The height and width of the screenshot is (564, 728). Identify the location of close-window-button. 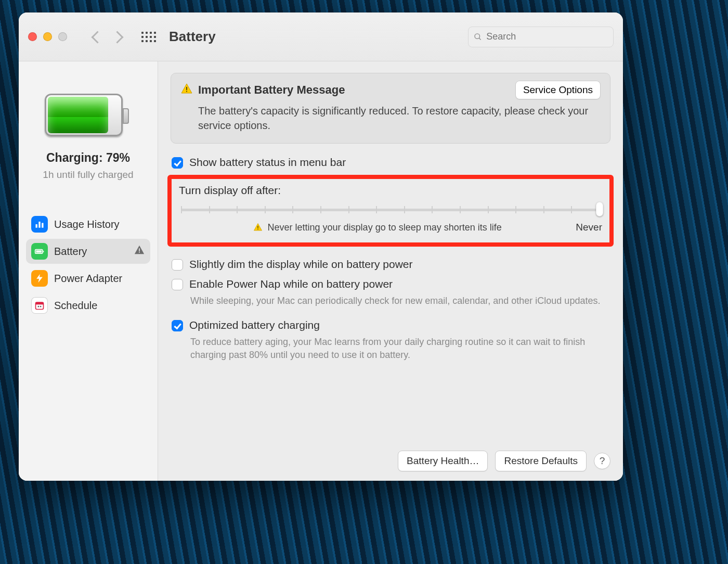
(32, 36).